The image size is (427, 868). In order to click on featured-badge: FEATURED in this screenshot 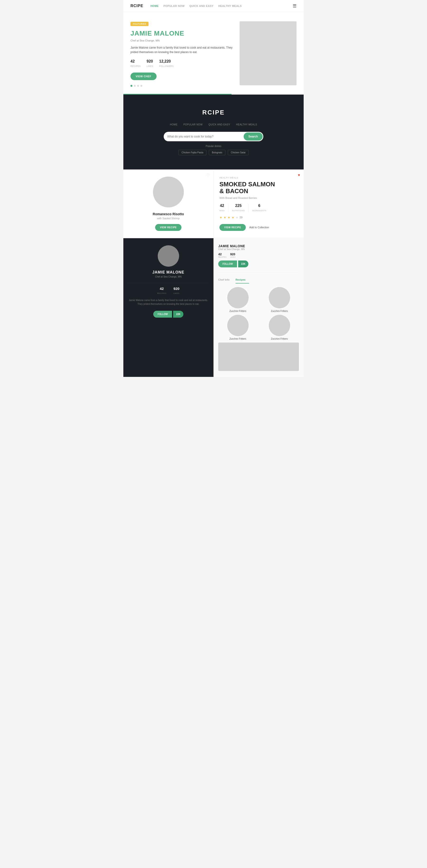, I will do `click(140, 24)`.